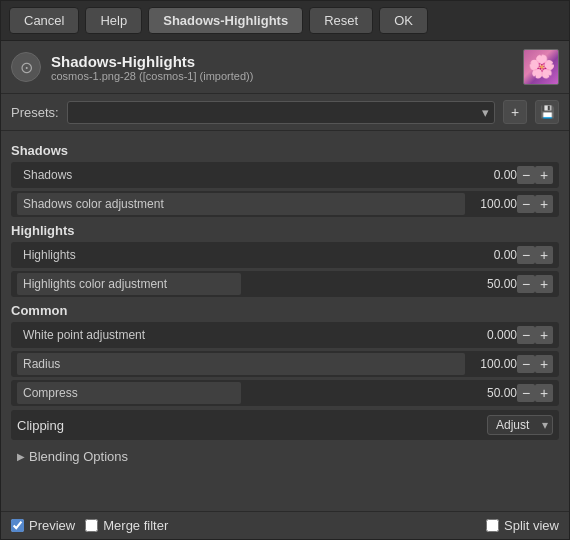 The image size is (570, 540). Describe the element at coordinates (491, 335) in the screenshot. I see `white-point-value: 0.000` at that location.